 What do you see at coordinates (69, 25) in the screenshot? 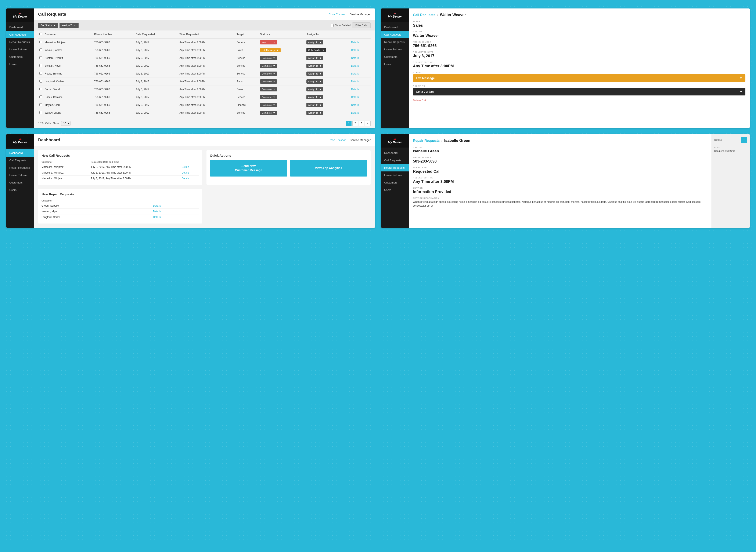
I see `assign-to-button: Assign To ▼` at bounding box center [69, 25].